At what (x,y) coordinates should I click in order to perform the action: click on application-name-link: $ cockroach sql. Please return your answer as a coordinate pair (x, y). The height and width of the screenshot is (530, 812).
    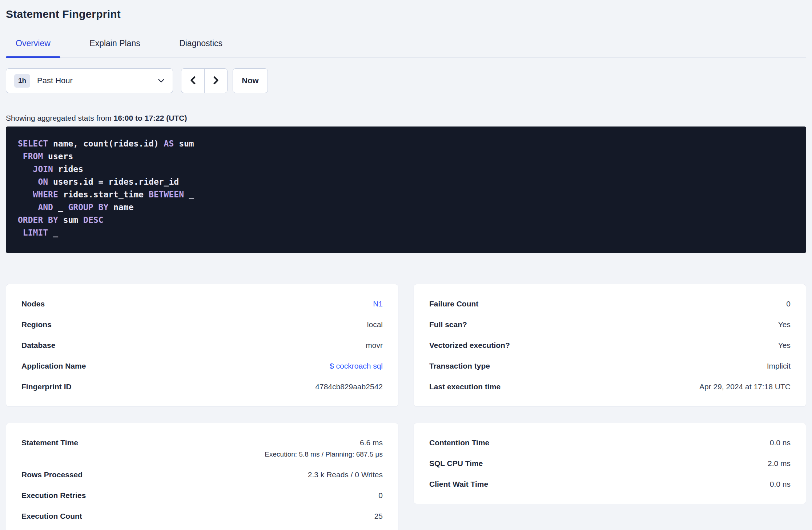
    Looking at the image, I should click on (356, 366).